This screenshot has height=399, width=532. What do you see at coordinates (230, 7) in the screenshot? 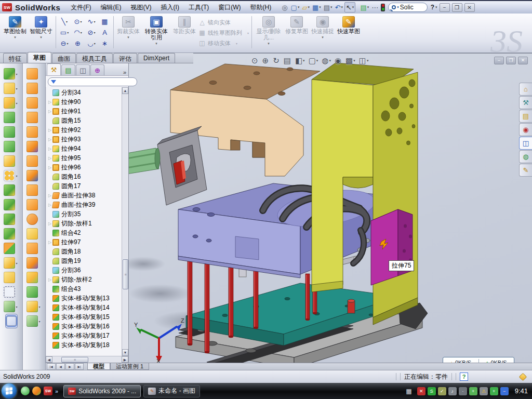
I see `menu-item: 窗口(W)` at bounding box center [230, 7].